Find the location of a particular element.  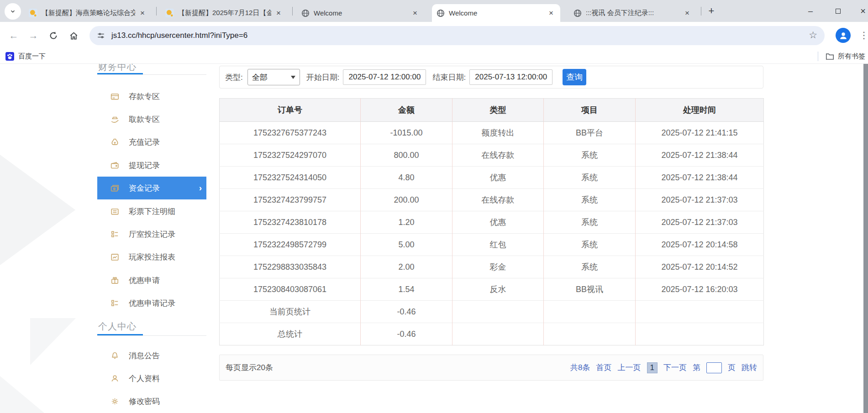

sidebar-section-finance-title: 财务中心 is located at coordinates (117, 68).